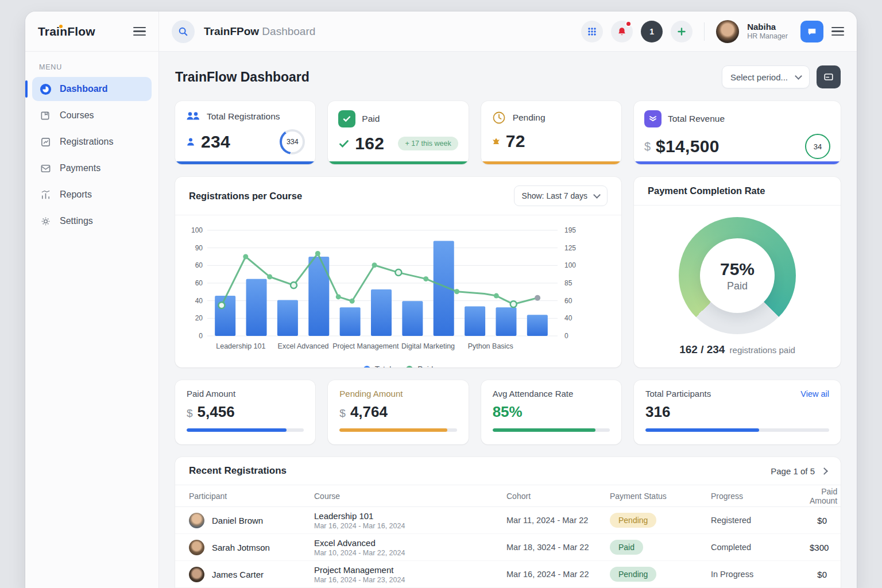 The image size is (882, 588). Describe the element at coordinates (370, 144) in the screenshot. I see `stat-value: 162` at that location.